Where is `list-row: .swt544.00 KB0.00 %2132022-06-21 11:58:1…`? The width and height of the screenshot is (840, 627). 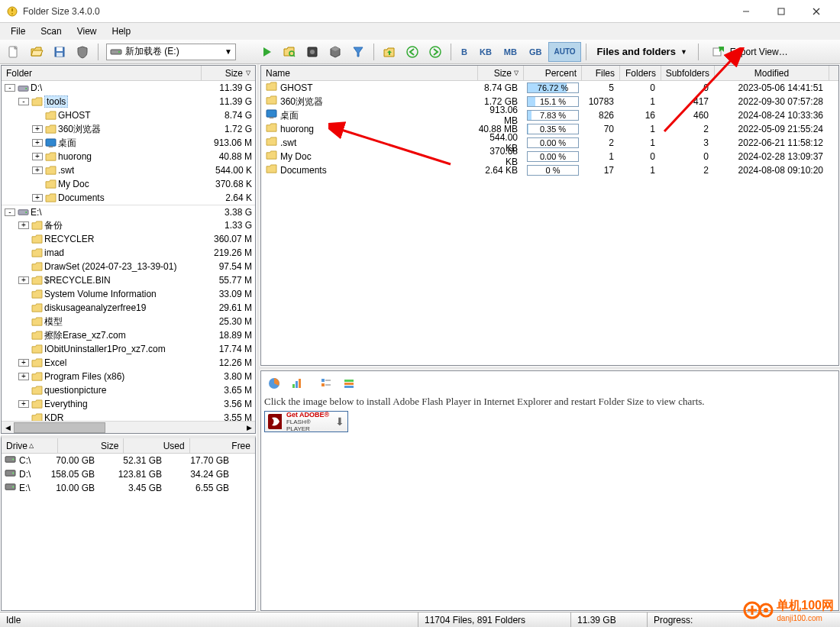 list-row: .swt544.00 KB0.00 %2132022-06-21 11:58:1… is located at coordinates (550, 143).